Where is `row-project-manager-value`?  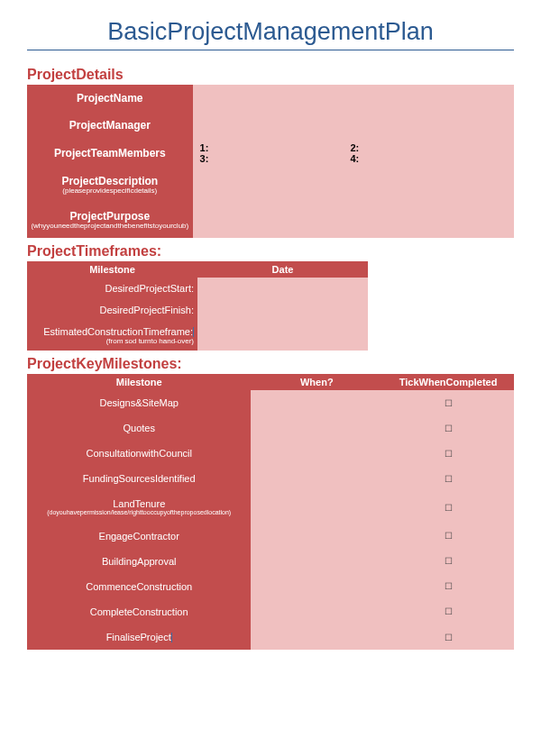 row-project-manager-value is located at coordinates (353, 125).